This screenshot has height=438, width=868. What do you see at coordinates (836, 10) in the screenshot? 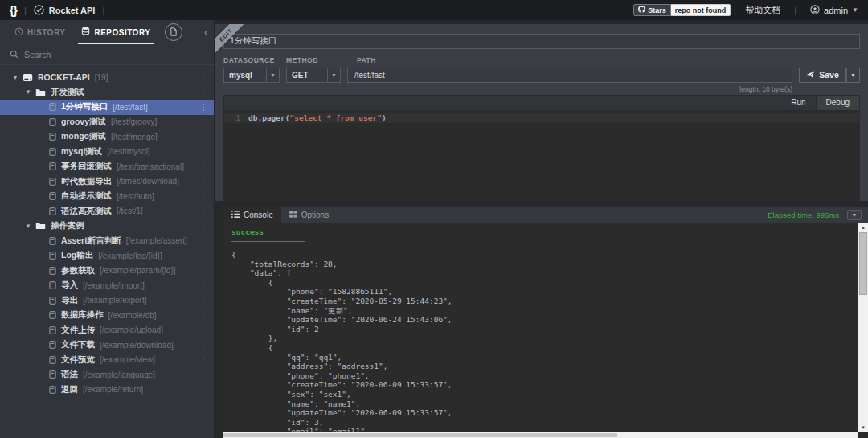
I see `user-name: admin` at bounding box center [836, 10].